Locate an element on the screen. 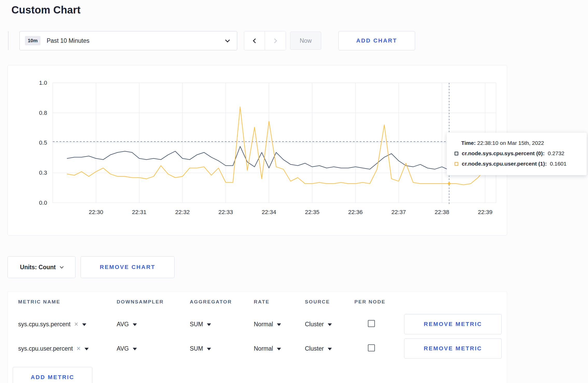  chevron-left-icon is located at coordinates (255, 41).